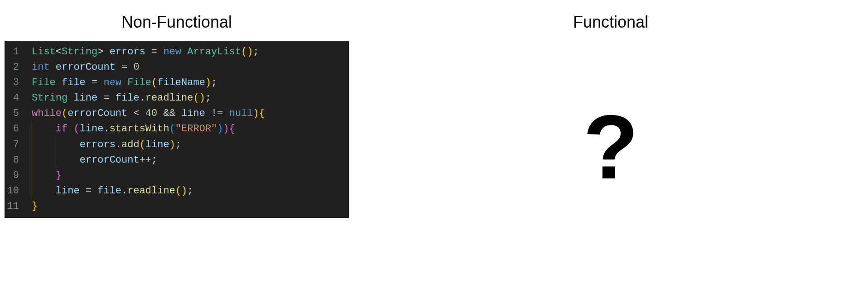 This screenshot has width=868, height=298. Describe the element at coordinates (177, 20) in the screenshot. I see `non-functional-title: Non-Functional` at that location.